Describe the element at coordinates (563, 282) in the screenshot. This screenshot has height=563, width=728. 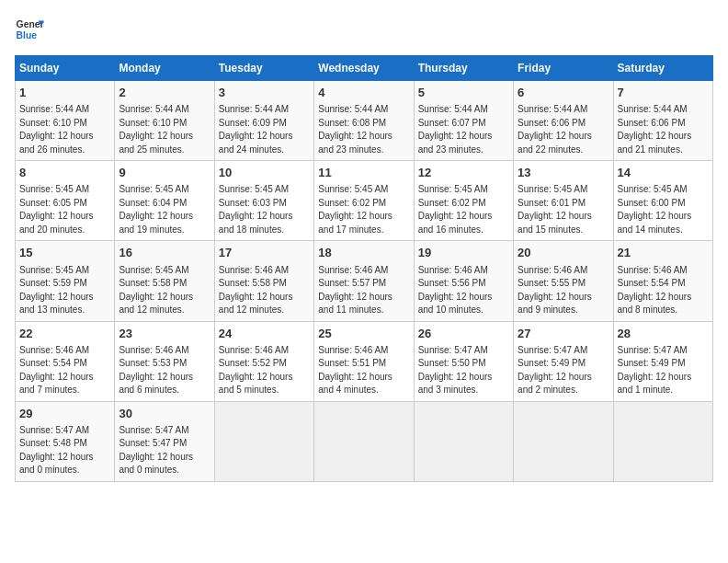
I see `day-cell: 20Sunrise: 5:46 AM Sunset: 5:55 PM Dayli…` at that location.